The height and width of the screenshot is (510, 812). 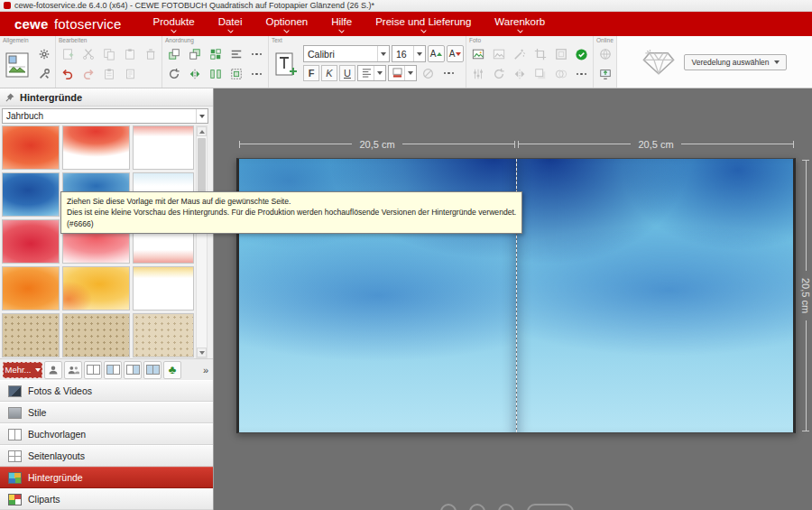 I want to click on duplicate-button, so click(x=130, y=74).